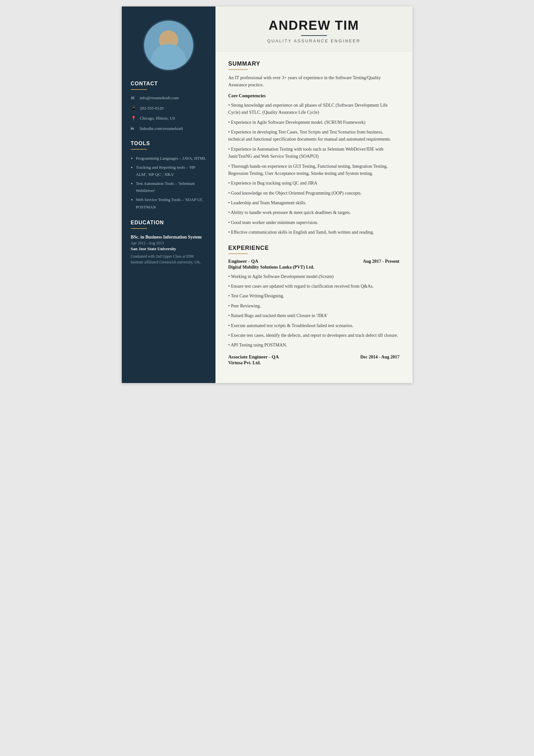  Describe the element at coordinates (314, 213) in the screenshot. I see `competency-9: Ability to handle work pressure & meet q…` at that location.